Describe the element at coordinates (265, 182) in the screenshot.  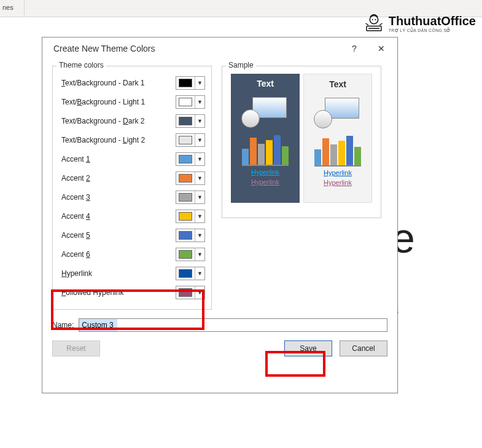
I see `sample-followed-dark: Hyperlink` at that location.